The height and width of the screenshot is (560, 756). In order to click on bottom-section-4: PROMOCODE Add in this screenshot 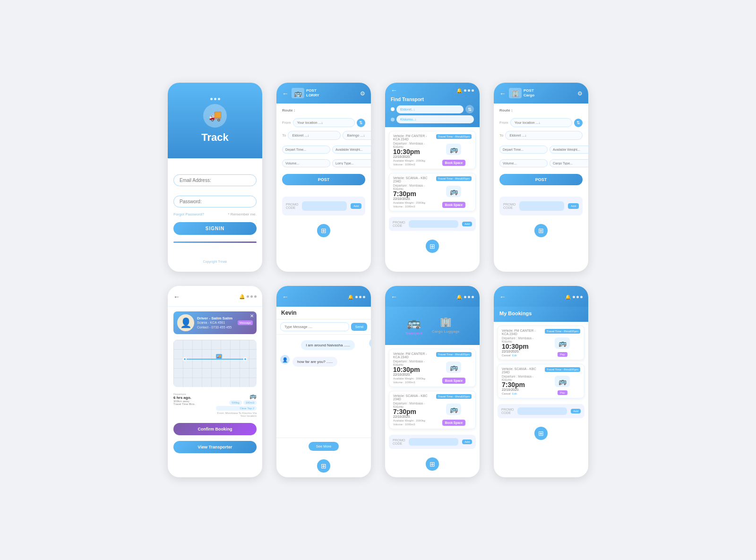, I will do `click(541, 206)`.